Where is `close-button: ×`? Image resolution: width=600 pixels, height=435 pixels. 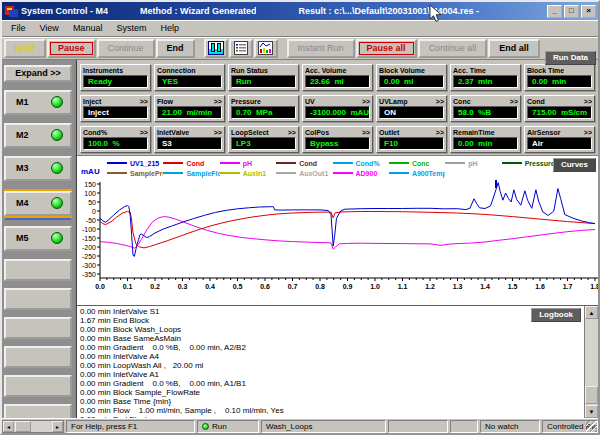 close-button: × is located at coordinates (588, 12).